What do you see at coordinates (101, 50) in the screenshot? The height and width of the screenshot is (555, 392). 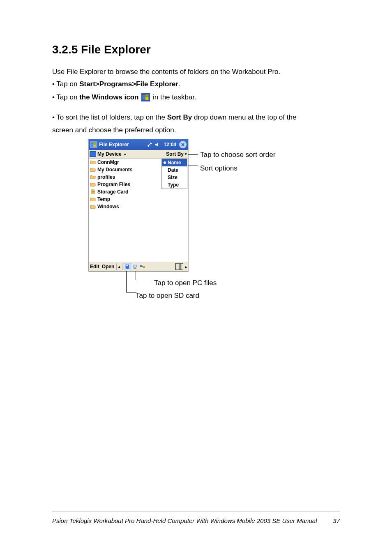 I see `section-title: 3.2.5 File Explorer` at bounding box center [101, 50].